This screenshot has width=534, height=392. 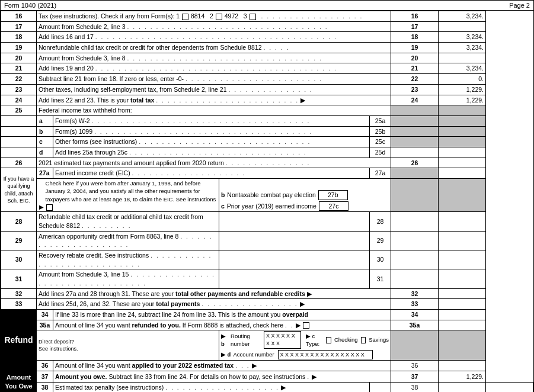 I want to click on account-number-field: X X X X X X X X X X X X X X X X X, so click(x=325, y=355).